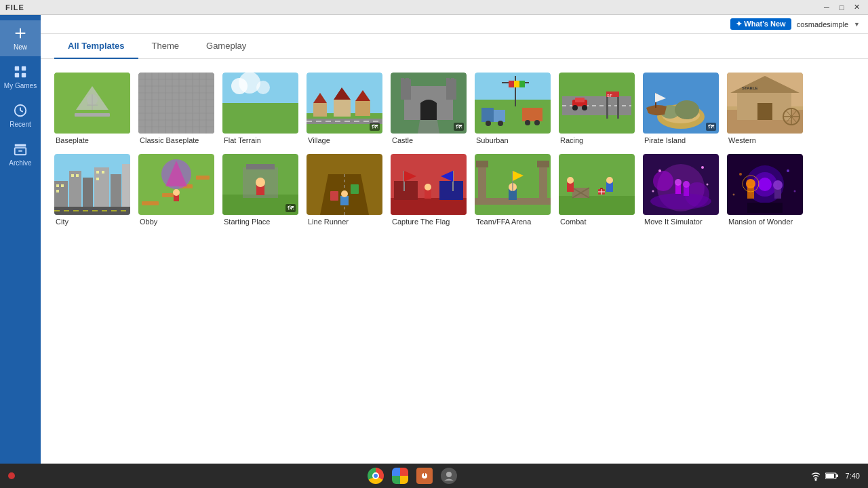  I want to click on tab-gameplay: Gameplay, so click(226, 46).